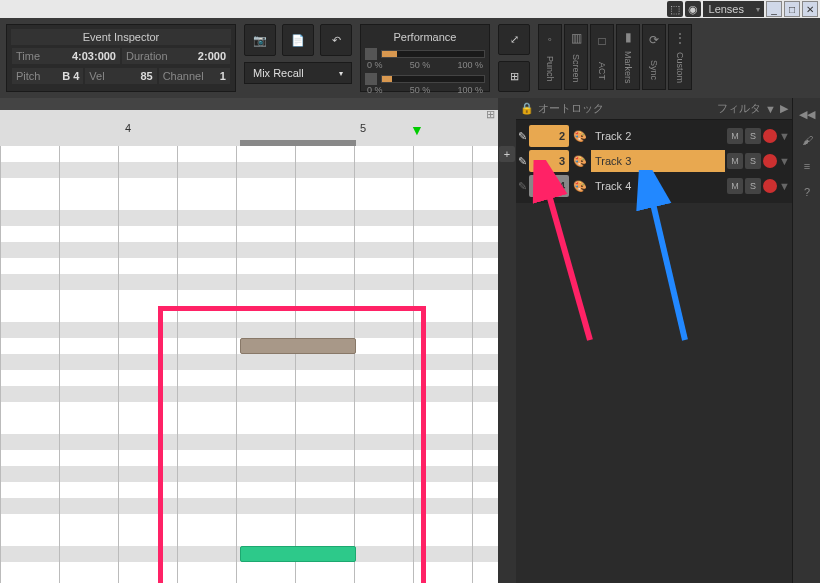  Describe the element at coordinates (658, 161) in the screenshot. I see `track-name: Track 3` at that location.